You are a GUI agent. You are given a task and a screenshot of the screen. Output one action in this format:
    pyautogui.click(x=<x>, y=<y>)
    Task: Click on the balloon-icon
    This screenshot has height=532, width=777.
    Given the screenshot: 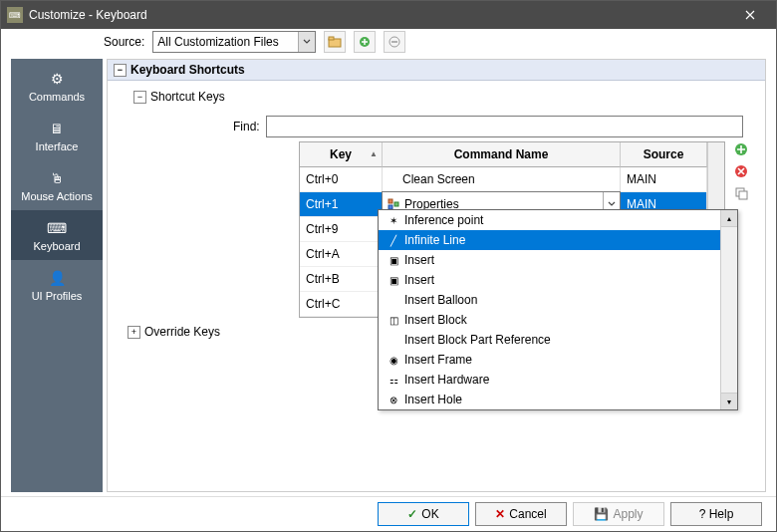 What is the action you would take?
    pyautogui.click(x=393, y=300)
    